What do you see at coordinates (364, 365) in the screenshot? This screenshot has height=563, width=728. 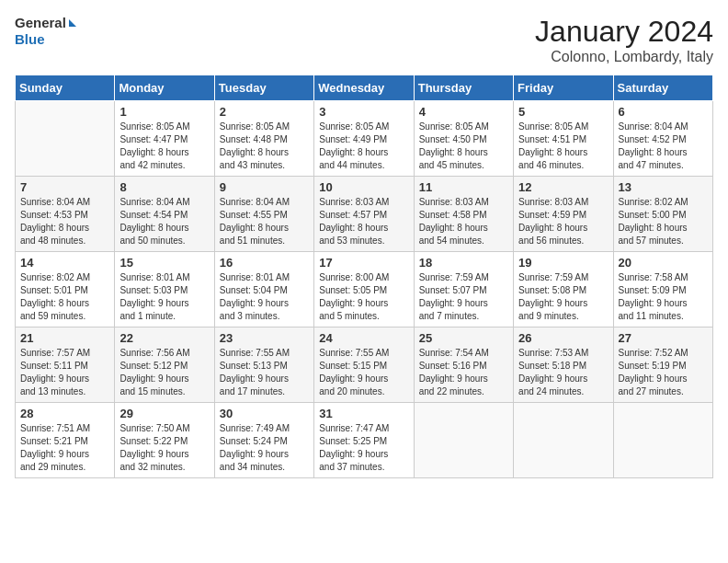 I see `week-row-4: 21Sunrise: 7:57 AMSunset: 5:11 PMDayligh…` at bounding box center [364, 365].